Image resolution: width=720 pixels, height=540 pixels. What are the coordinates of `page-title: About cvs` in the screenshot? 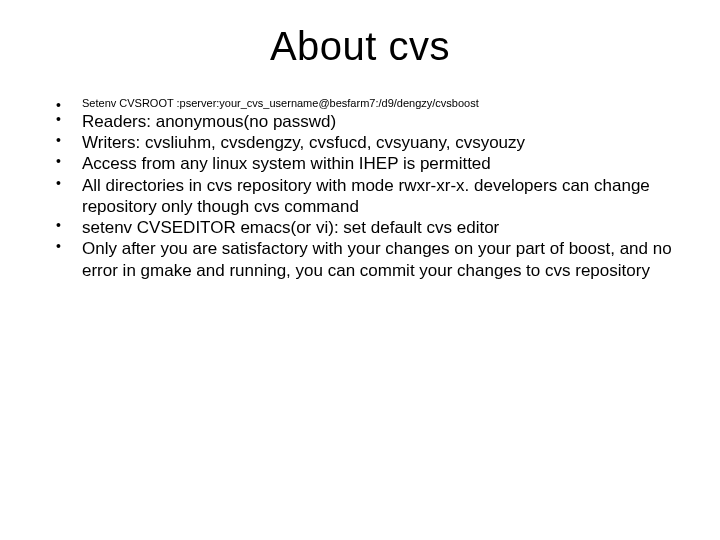 It's located at (360, 46).